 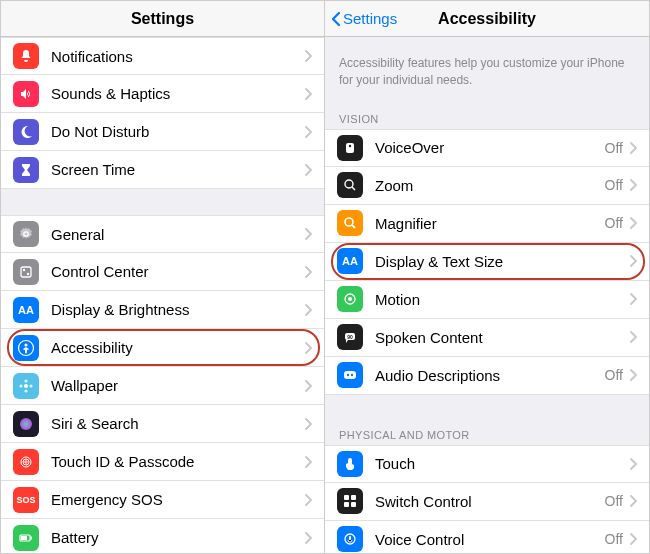 What do you see at coordinates (162, 500) in the screenshot?
I see `row-emergency-sos: SOSEmergency SOS` at bounding box center [162, 500].